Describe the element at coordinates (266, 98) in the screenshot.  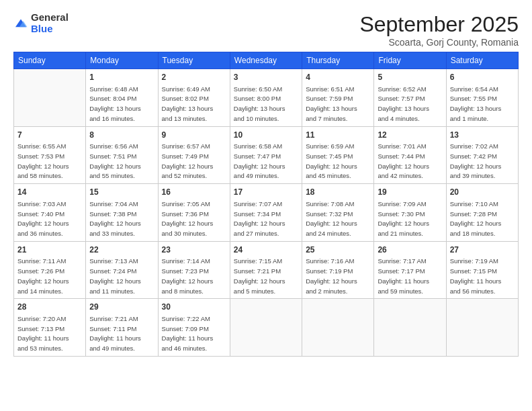
I see `calendar-week-row: 1Sunrise: 6:48 AMSunset: 8:04 PMDaylight…` at that location.